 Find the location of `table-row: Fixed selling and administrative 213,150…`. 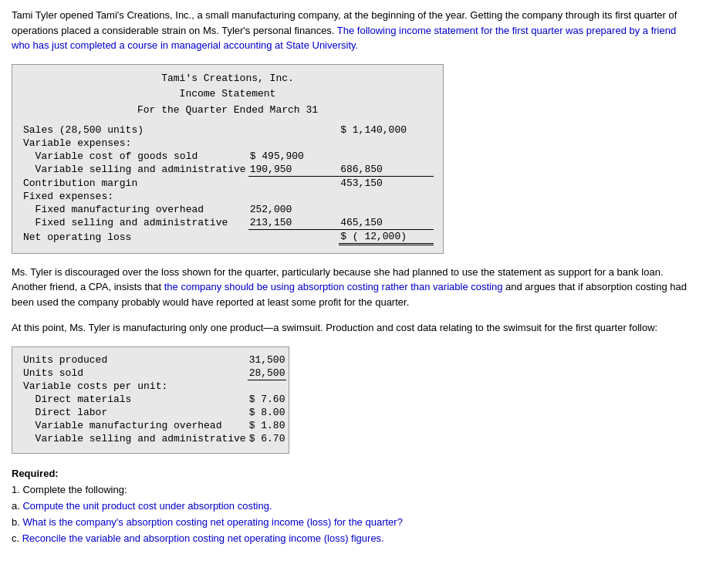

table-row: Fixed selling and administrative 213,150… is located at coordinates (228, 223).